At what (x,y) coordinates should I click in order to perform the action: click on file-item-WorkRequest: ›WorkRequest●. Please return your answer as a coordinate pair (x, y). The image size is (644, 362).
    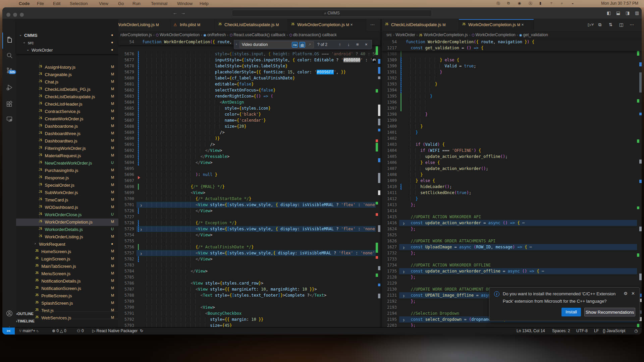
    Looking at the image, I should click on (67, 244).